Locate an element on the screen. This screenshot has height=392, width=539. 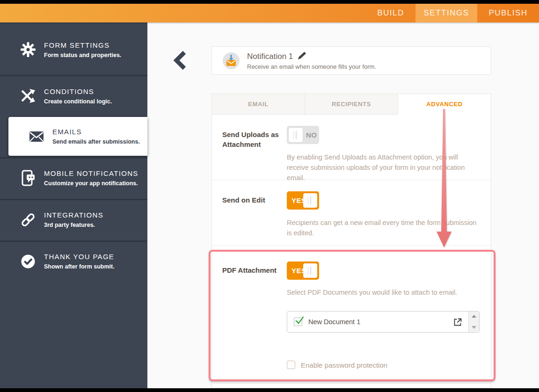
sidebar-item-description: Form status and properties. is located at coordinates (82, 55).